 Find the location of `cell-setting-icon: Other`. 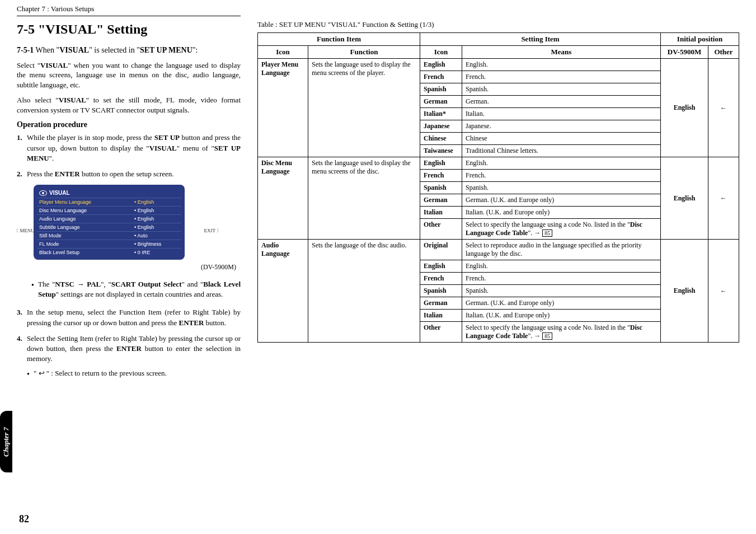

cell-setting-icon: Other is located at coordinates (441, 229).